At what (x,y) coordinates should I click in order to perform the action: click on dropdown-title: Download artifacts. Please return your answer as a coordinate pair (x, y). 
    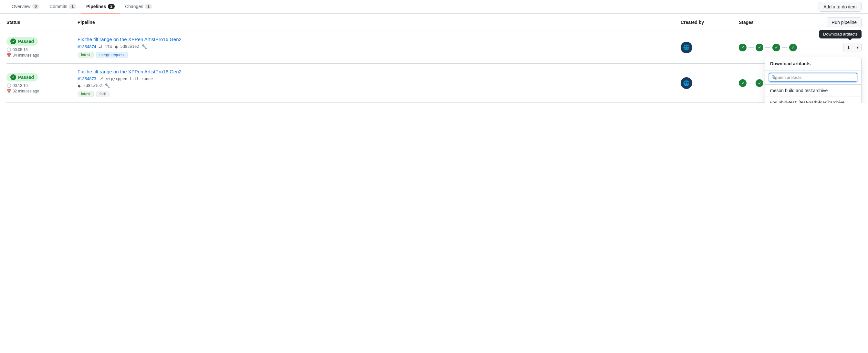
    Looking at the image, I should click on (813, 64).